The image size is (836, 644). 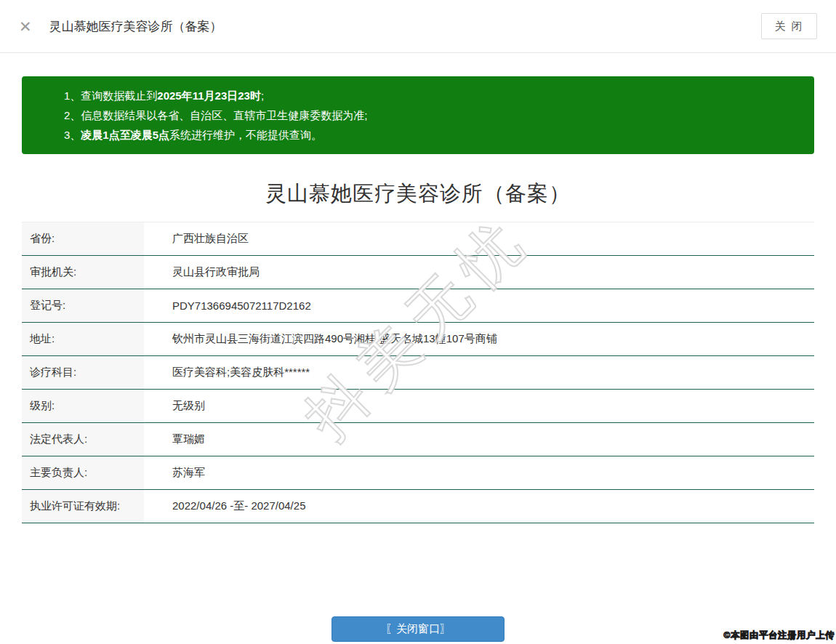 I want to click on row-label: 省份:, so click(x=83, y=238).